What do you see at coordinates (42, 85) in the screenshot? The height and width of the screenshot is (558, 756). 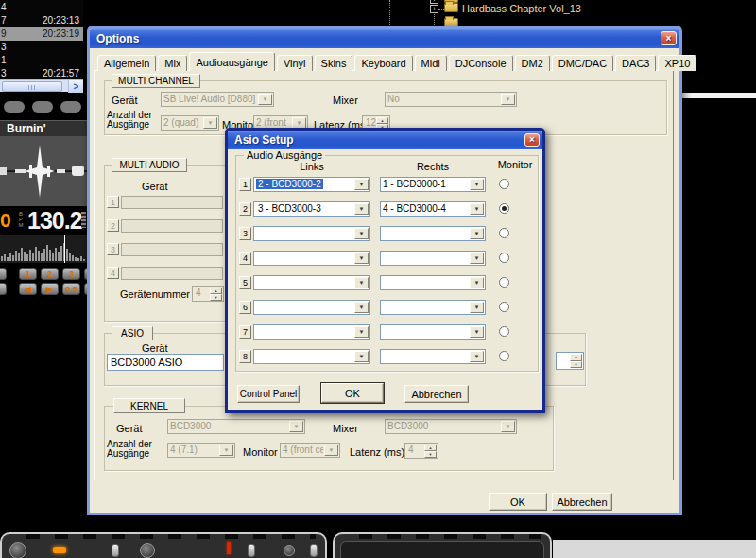 I see `horizontal-scrollbar: >` at bounding box center [42, 85].